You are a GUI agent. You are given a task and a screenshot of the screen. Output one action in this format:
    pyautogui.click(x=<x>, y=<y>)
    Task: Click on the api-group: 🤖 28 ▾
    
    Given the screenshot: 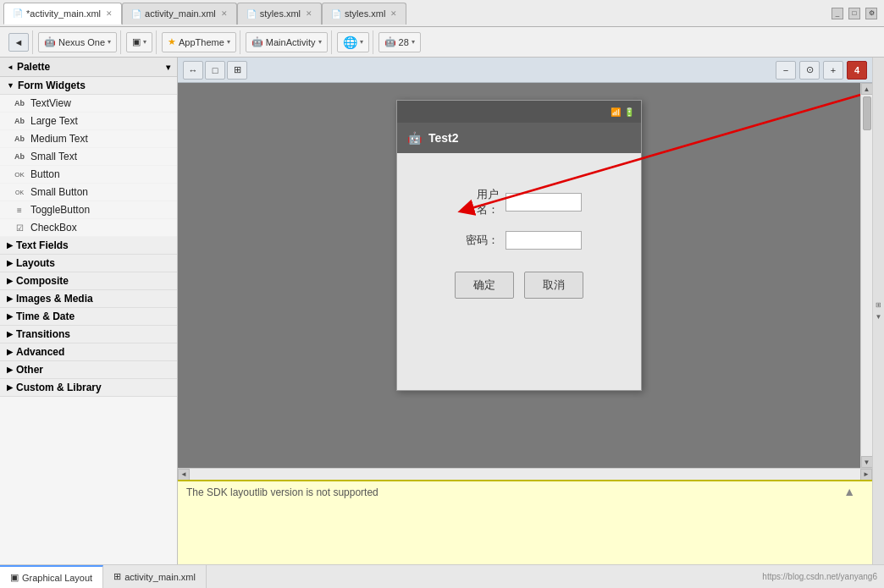 What is the action you would take?
    pyautogui.click(x=400, y=42)
    